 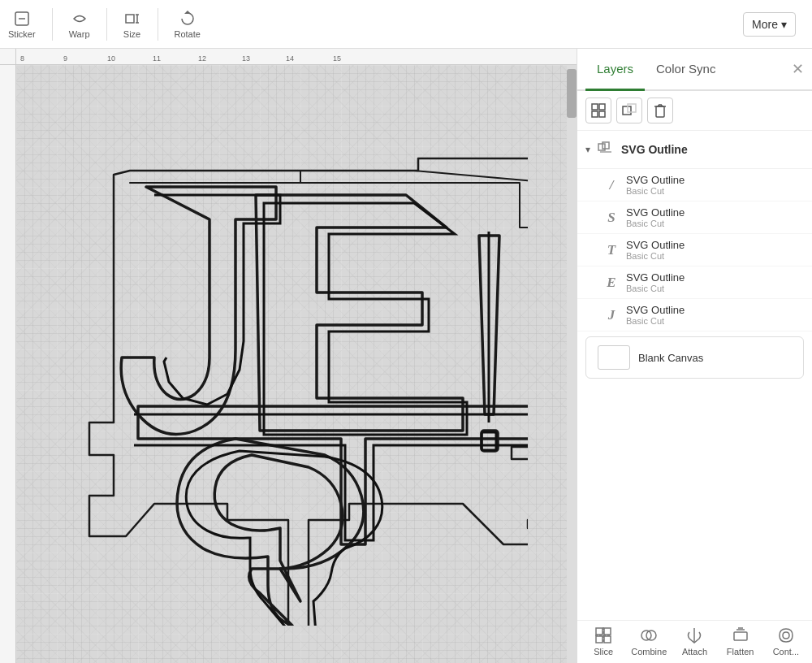 I want to click on layer-item-icon: J, so click(x=611, y=315).